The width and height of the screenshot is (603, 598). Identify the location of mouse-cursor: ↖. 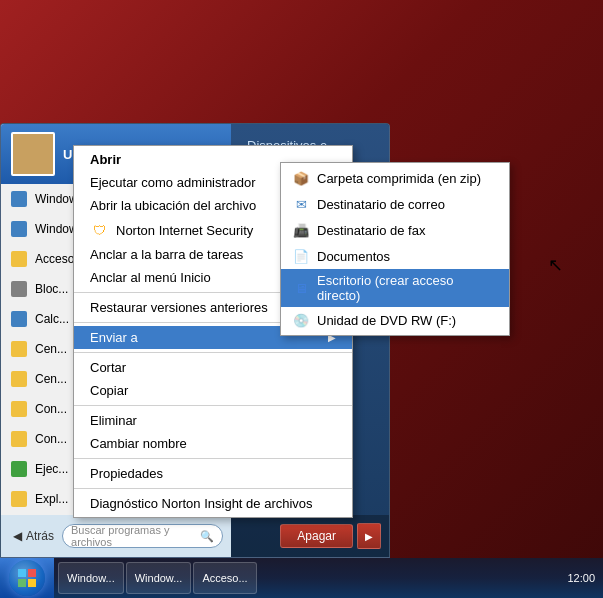
(556, 265).